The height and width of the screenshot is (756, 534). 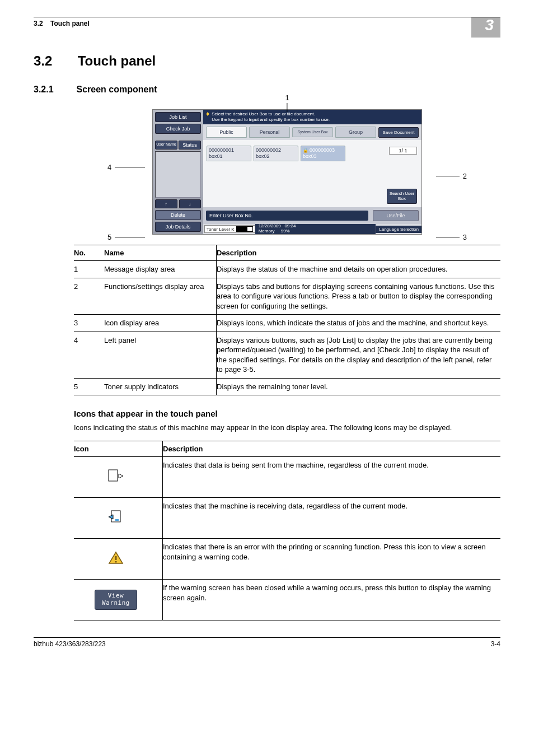 I want to click on cell-desc: Displays the remaining toner level., so click(x=359, y=386).